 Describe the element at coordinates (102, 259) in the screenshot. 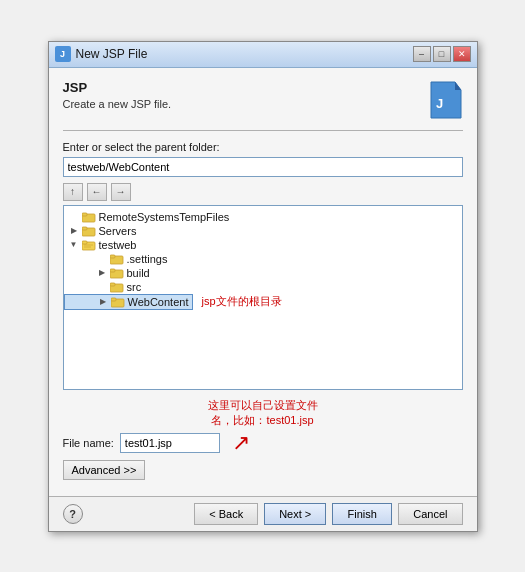

I see `tree-toggle-settings` at that location.